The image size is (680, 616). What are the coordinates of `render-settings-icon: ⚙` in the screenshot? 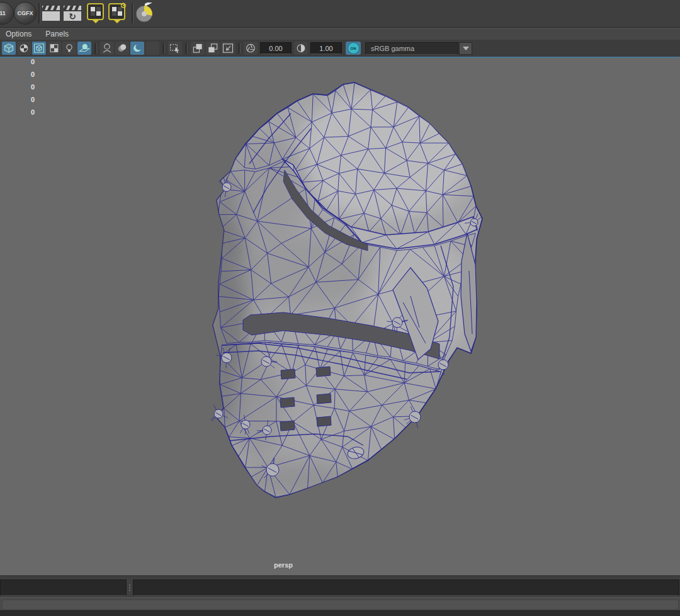 It's located at (117, 13).